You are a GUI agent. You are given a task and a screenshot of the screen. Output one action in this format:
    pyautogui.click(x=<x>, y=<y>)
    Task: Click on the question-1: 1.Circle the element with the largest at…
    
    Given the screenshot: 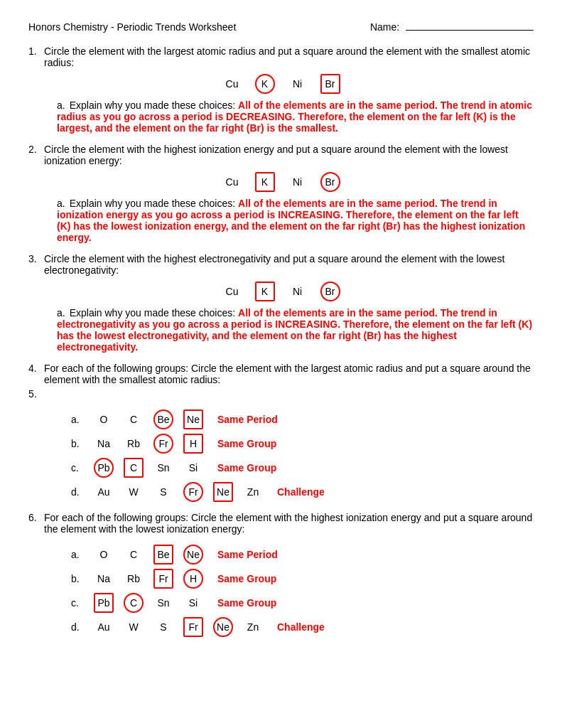 What is the action you would take?
    pyautogui.click(x=281, y=90)
    